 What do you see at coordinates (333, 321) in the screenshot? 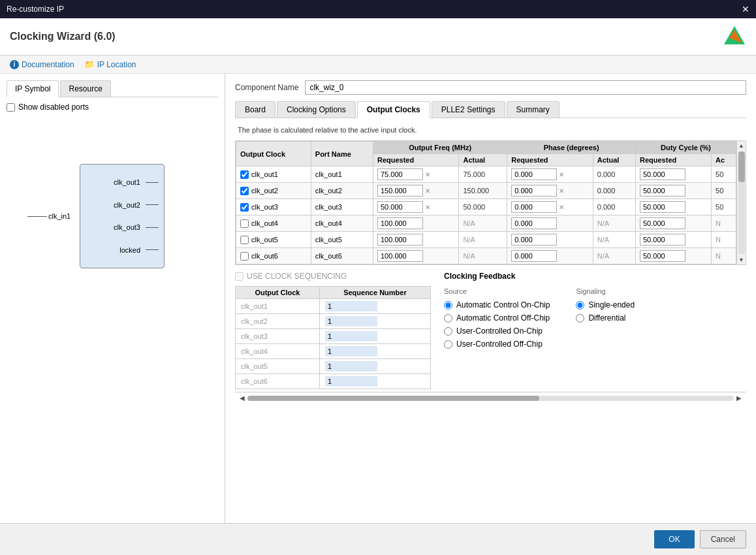
I see `list-item: clk_out2` at bounding box center [333, 321].